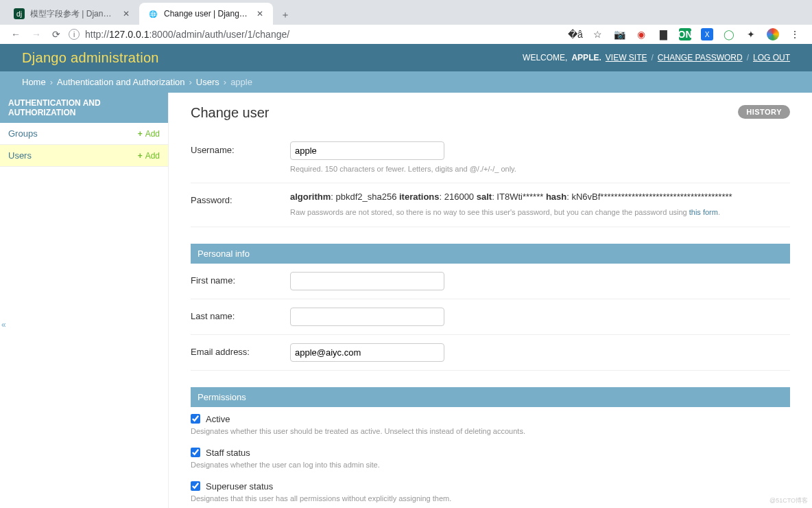  I want to click on forward-button: →, so click(36, 34).